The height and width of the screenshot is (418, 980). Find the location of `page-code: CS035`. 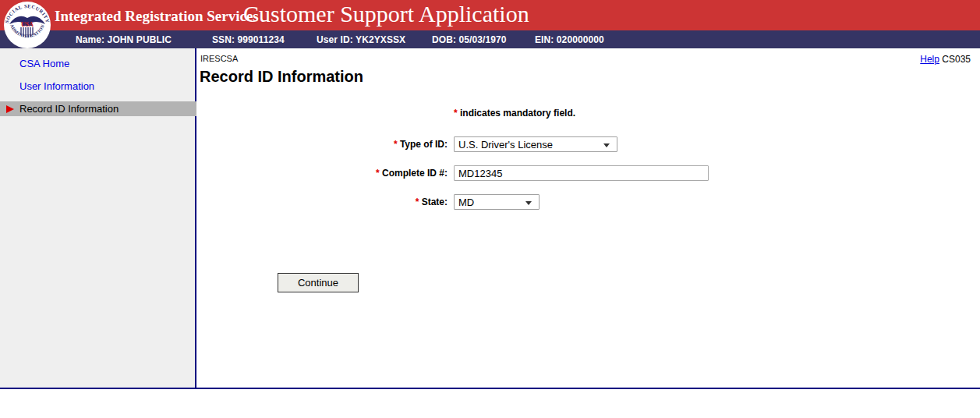

page-code: CS035 is located at coordinates (956, 59).